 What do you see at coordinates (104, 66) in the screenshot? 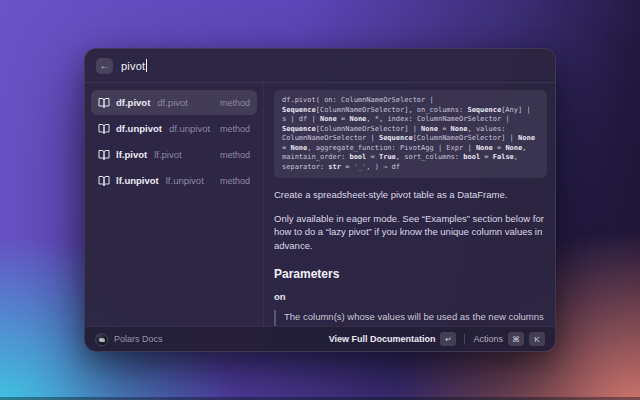
I see `back-button: ←` at bounding box center [104, 66].